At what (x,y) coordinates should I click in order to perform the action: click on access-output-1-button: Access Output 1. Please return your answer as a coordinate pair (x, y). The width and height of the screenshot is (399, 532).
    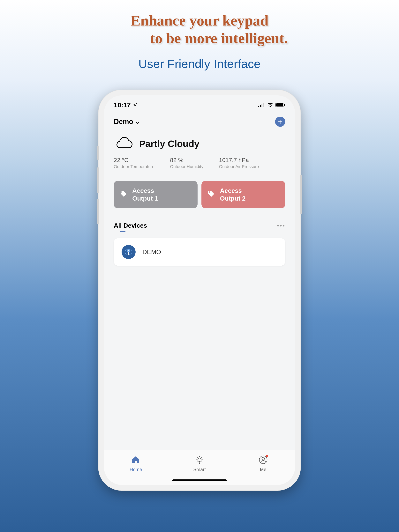
    Looking at the image, I should click on (156, 195).